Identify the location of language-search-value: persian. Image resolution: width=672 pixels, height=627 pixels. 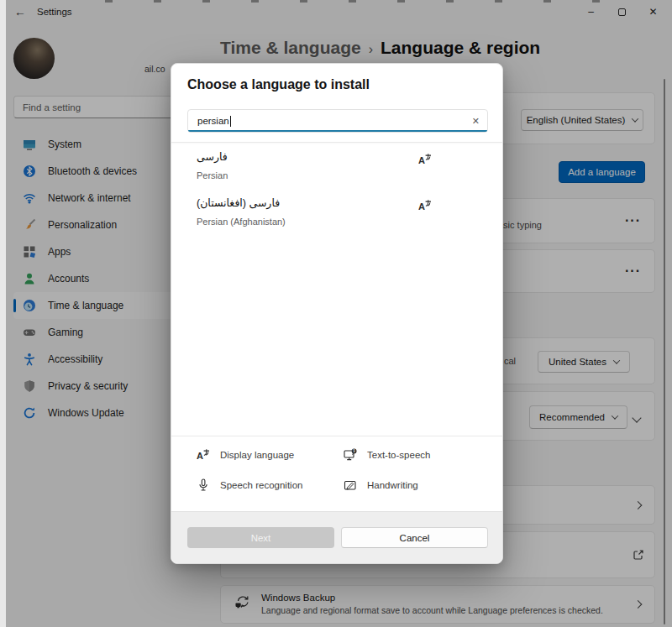
(213, 121).